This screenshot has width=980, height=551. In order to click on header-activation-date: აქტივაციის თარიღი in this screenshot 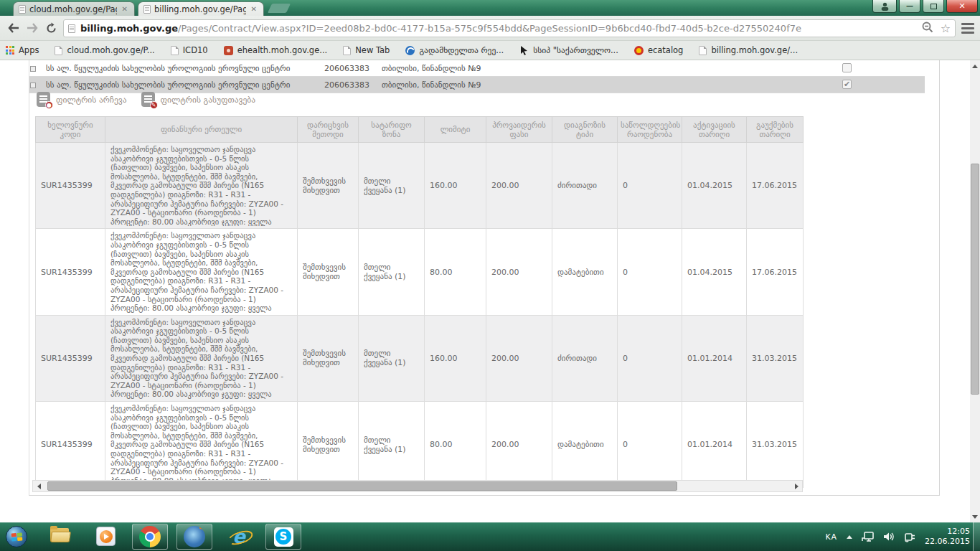, I will do `click(715, 130)`.